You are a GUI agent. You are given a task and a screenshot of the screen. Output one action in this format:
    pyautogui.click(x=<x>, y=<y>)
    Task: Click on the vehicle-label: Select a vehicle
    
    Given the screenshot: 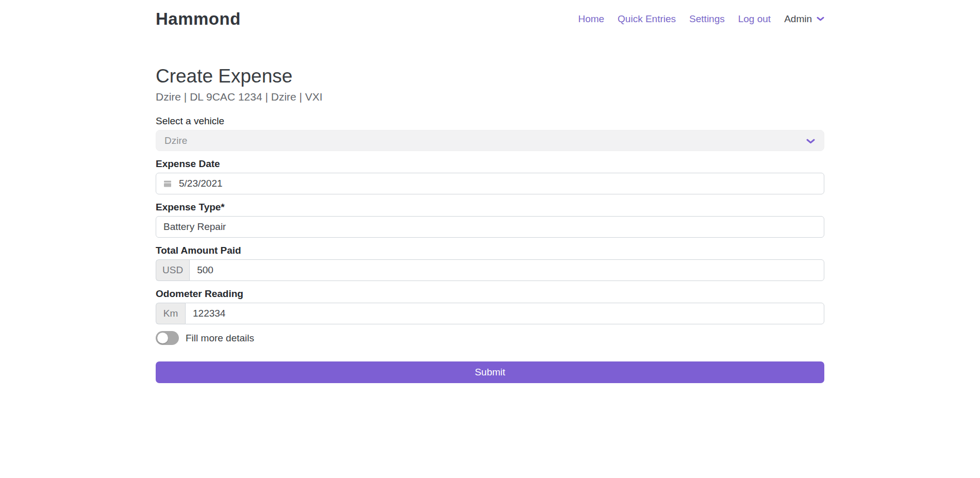 What is the action you would take?
    pyautogui.click(x=490, y=121)
    